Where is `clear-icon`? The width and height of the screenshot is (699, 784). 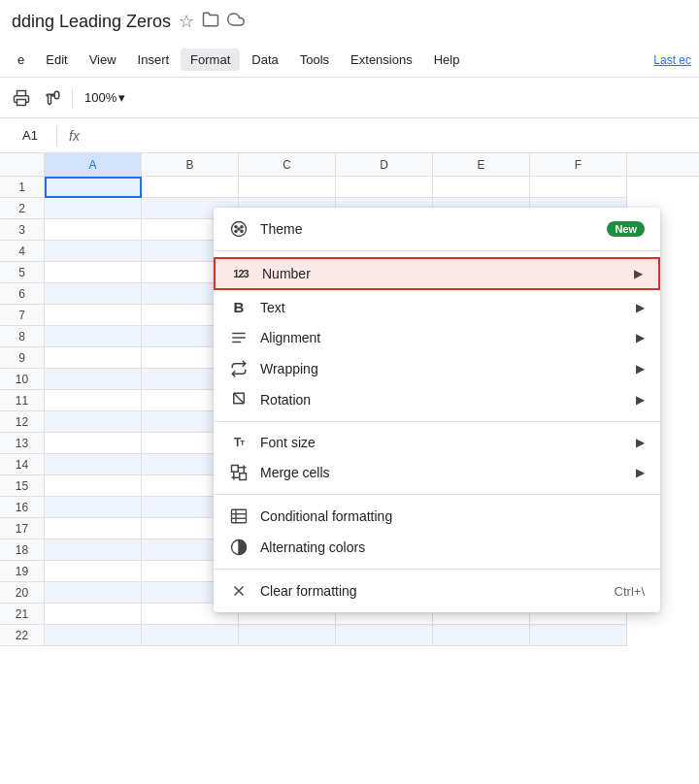 clear-icon is located at coordinates (239, 591).